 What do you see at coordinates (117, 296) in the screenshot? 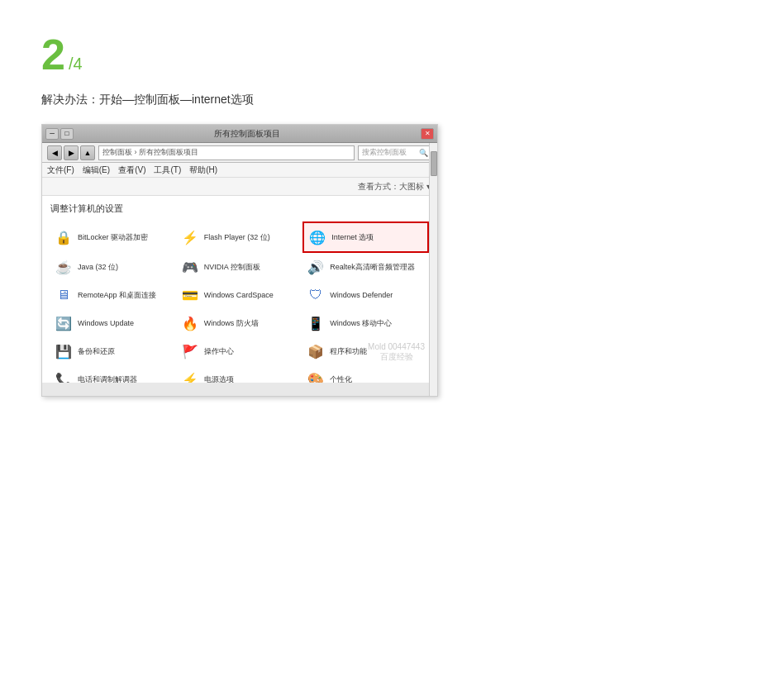
I see `cp-label-6: RemoteApp 和桌面连接` at bounding box center [117, 296].